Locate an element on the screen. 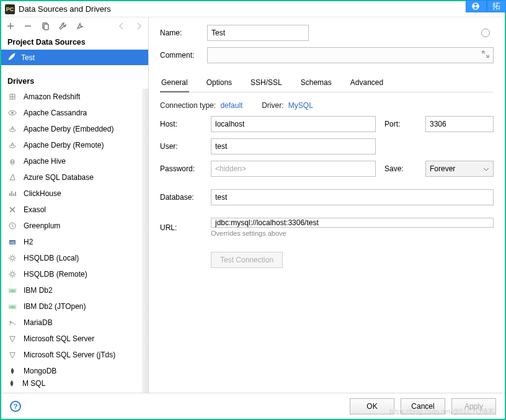  clock-icon is located at coordinates (12, 226).